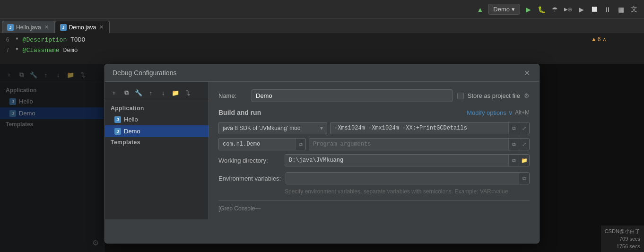  What do you see at coordinates (374, 206) in the screenshot?
I see `grep-console-section: [Grep Console—` at bounding box center [374, 206].